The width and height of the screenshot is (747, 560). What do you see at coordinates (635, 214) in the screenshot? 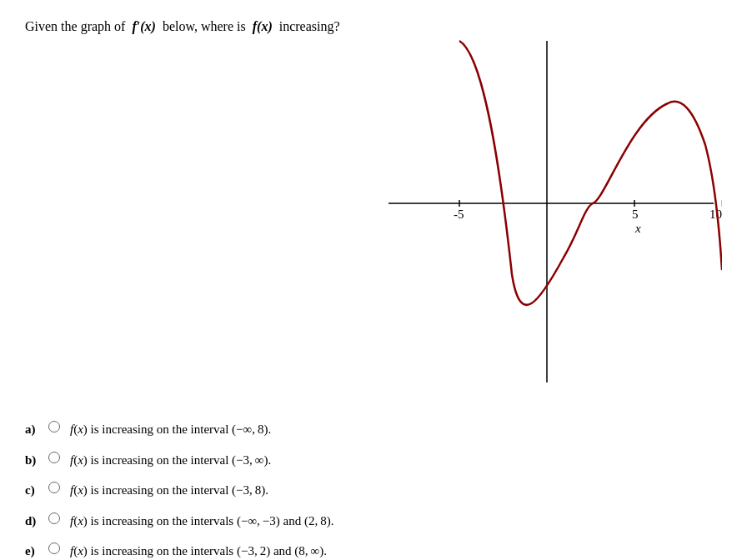
I see `svg-text: 5` at bounding box center [635, 214].